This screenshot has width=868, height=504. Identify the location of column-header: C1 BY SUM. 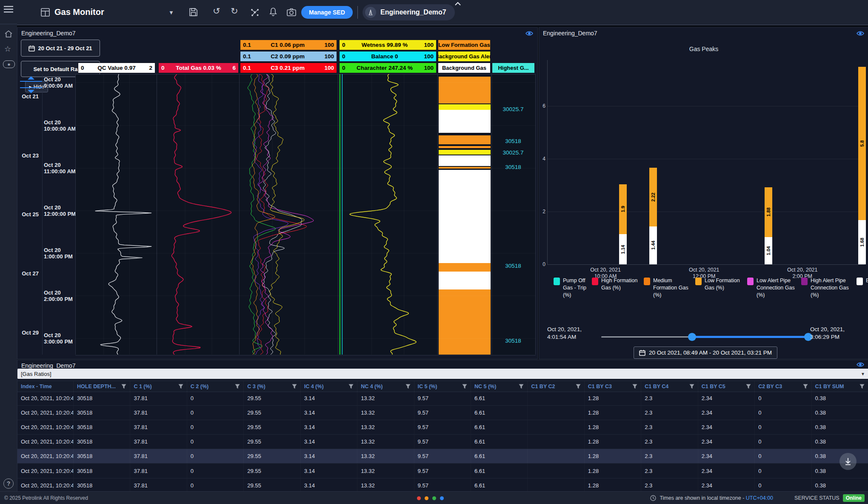
(840, 387).